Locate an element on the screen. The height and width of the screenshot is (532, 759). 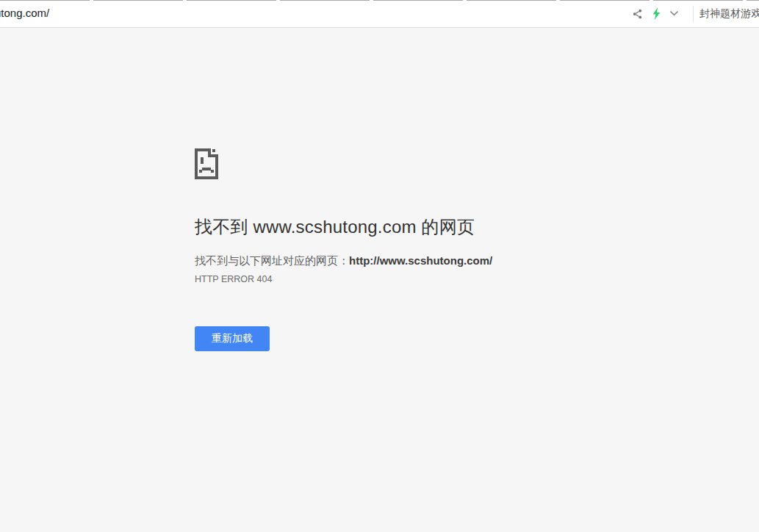
sad-page-icon is located at coordinates (207, 165).